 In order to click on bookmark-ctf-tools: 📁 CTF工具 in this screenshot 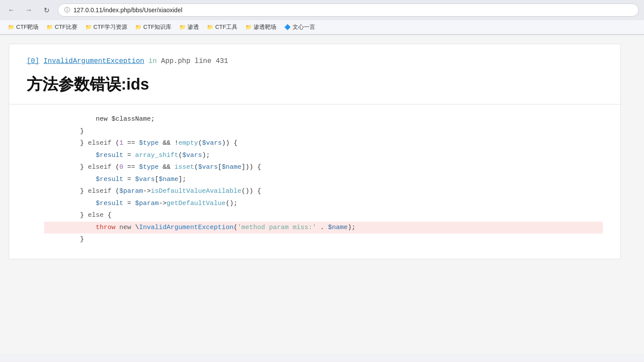, I will do `click(222, 27)`.